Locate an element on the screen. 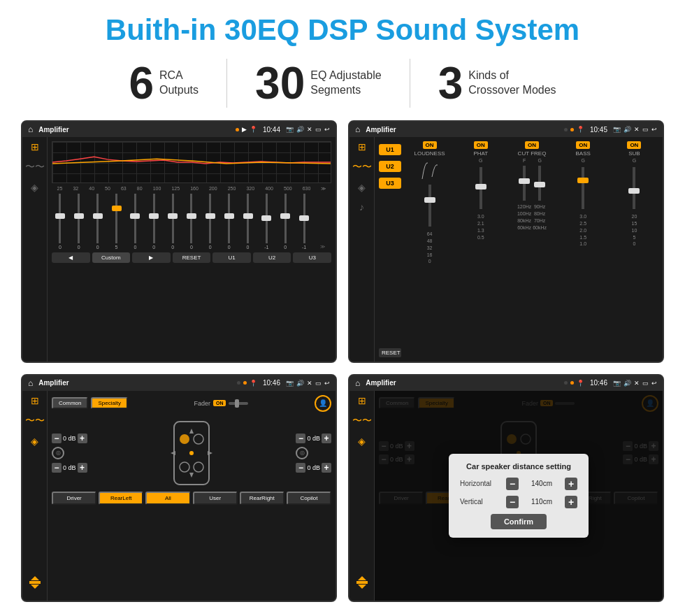 The width and height of the screenshot is (685, 616). screen2-title: Amplifier is located at coordinates (463, 130).